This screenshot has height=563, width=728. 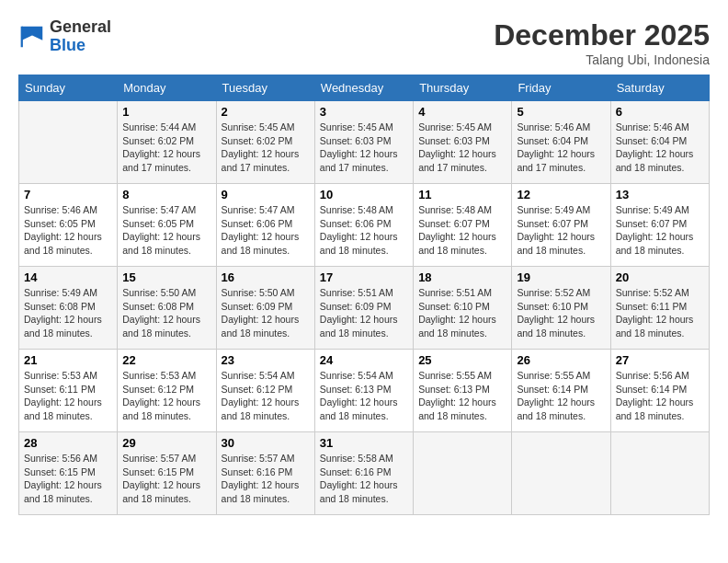 I want to click on page-header: General Blue December 2025 Talang Ubi, I…, so click(x=364, y=42).